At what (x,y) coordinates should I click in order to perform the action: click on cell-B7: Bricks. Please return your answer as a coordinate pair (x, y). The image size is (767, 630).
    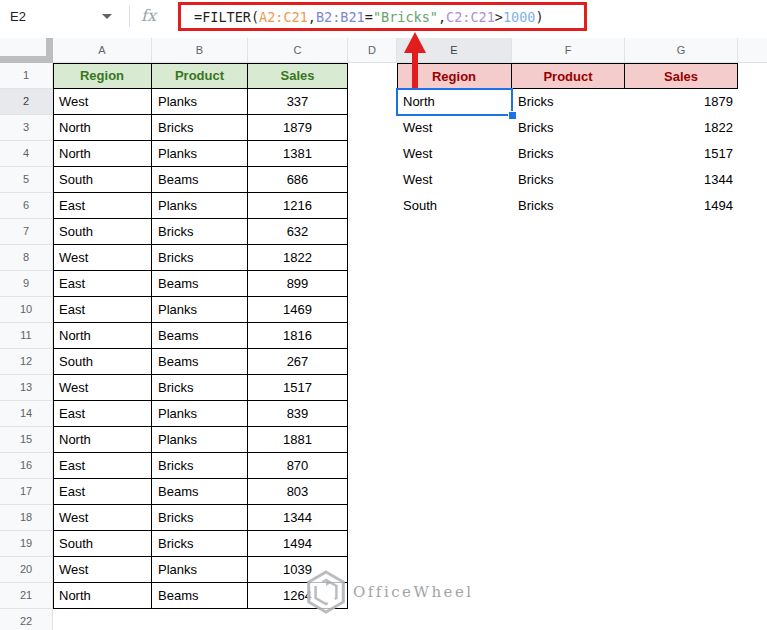
    Looking at the image, I should click on (200, 232).